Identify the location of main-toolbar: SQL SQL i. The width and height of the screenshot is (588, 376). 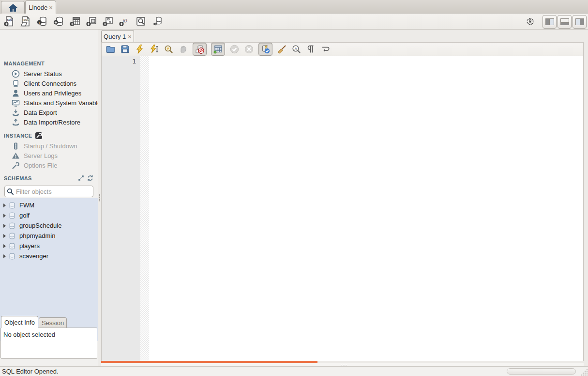
(294, 21).